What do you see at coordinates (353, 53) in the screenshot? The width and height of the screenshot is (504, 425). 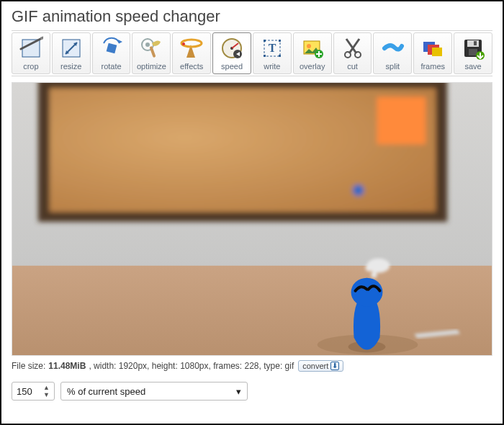 I see `cut-button: cut` at bounding box center [353, 53].